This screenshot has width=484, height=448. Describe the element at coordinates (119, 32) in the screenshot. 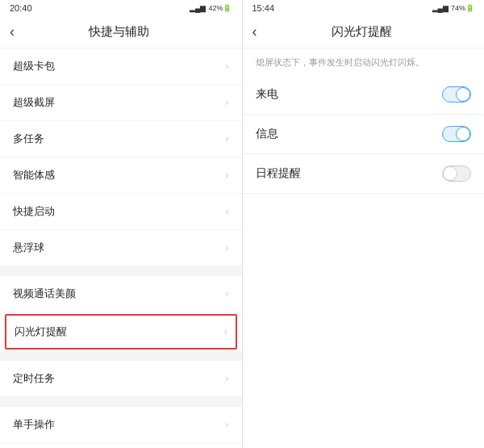

I see `left-page-title: 快捷与辅助` at that location.